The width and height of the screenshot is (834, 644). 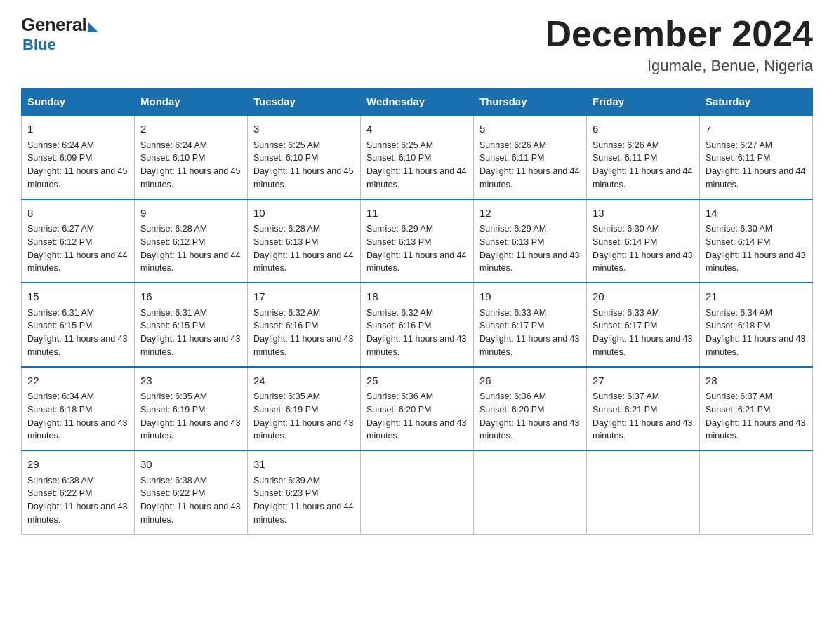 I want to click on calendar-week-row: 29Sunrise: 6:38 AMSunset: 6:22 PMDayligh…, so click(x=417, y=492).